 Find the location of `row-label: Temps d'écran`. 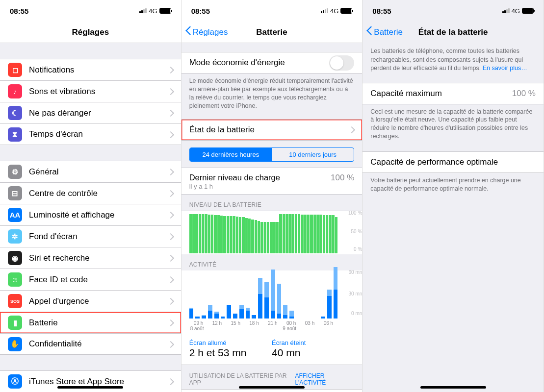

row-label: Temps d'écran is located at coordinates (99, 134).